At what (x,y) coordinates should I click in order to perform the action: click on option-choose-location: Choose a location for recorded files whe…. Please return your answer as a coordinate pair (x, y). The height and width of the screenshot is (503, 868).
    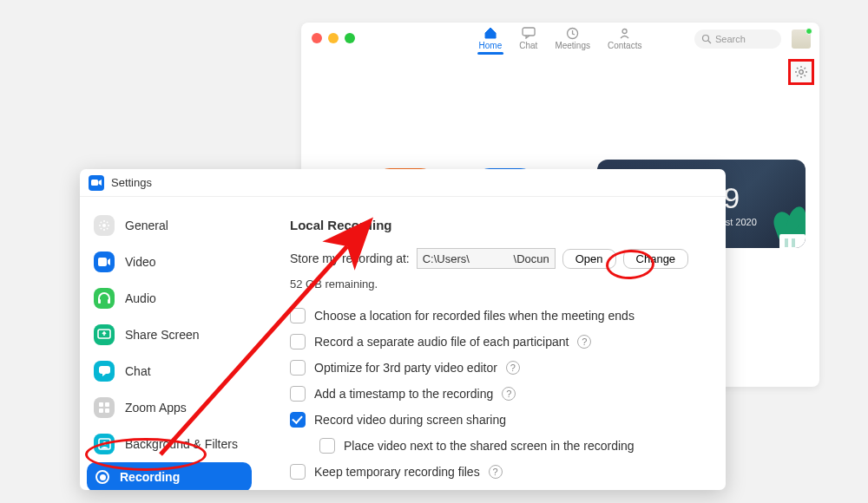
    Looking at the image, I should click on (499, 316).